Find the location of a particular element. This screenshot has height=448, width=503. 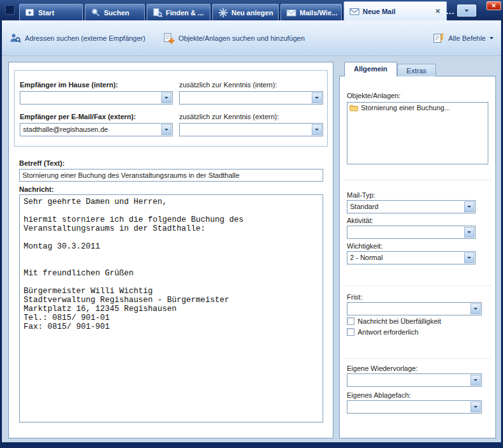

reply-required-checkbox-row: Antwort erforderlich is located at coordinates (383, 332).